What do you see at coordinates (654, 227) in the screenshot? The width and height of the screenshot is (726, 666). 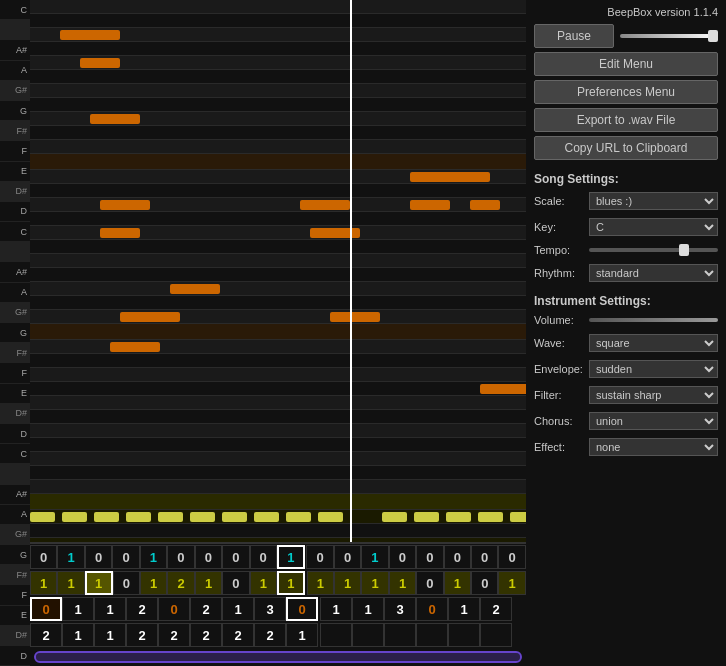 I see `key-select: CC#DD# EFF#G` at bounding box center [654, 227].